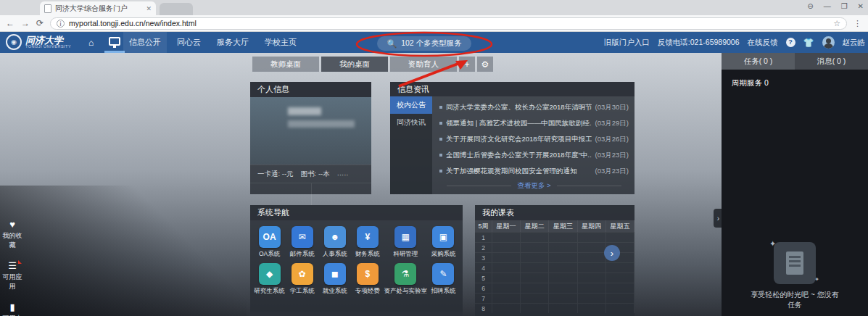 The width and height of the screenshot is (868, 316). I want to click on favorites-shortcut: ♥ 我的收藏, so click(12, 235).